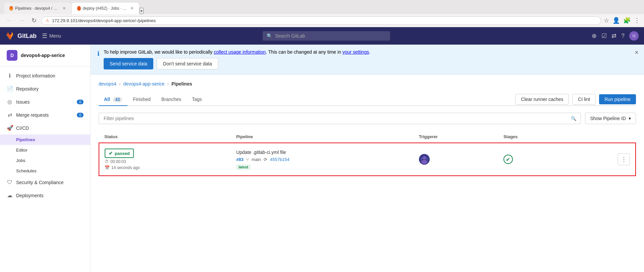 The image size is (644, 272). What do you see at coordinates (142, 99) in the screenshot?
I see `tab-finished-label: Finished` at bounding box center [142, 99].